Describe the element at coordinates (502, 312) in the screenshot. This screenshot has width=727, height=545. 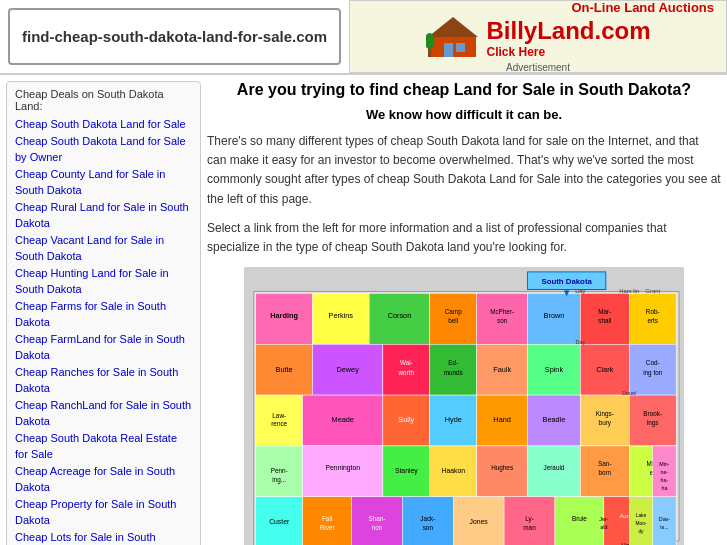
I see `svg-text: McPher-` at that location.